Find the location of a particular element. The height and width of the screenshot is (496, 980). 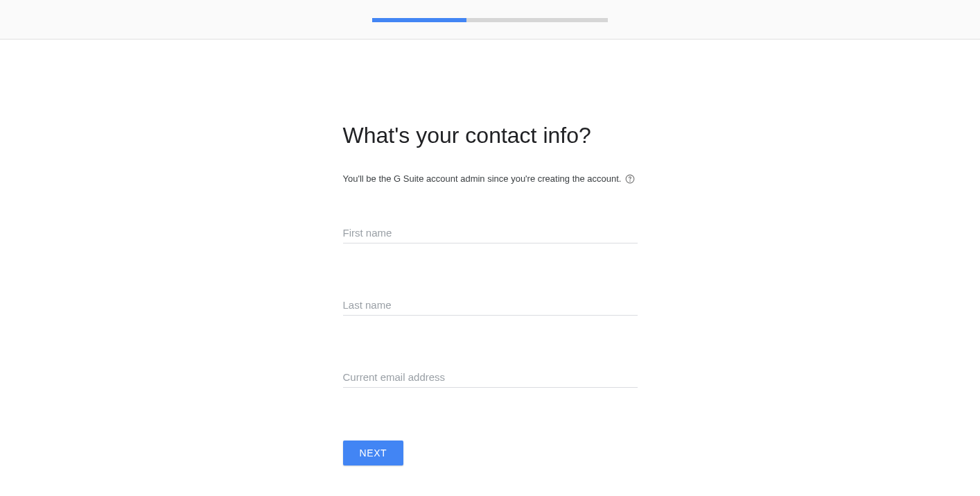

progress-bar is located at coordinates (490, 20).